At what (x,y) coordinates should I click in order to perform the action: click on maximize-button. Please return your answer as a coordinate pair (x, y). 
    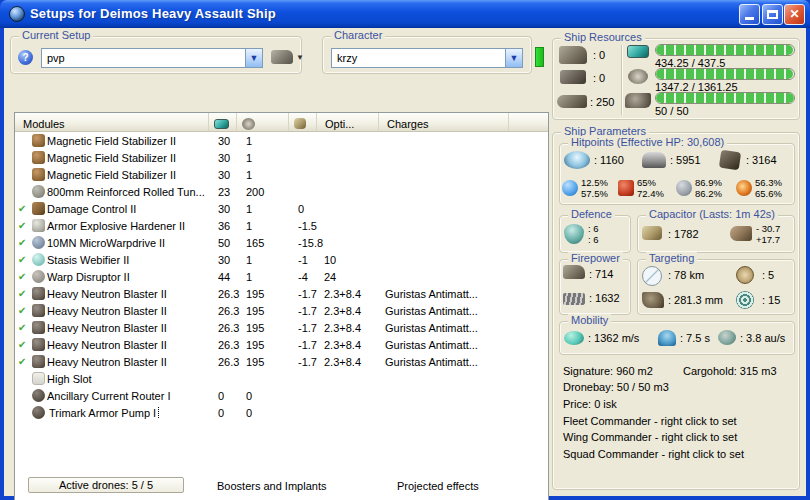
    Looking at the image, I should click on (772, 14).